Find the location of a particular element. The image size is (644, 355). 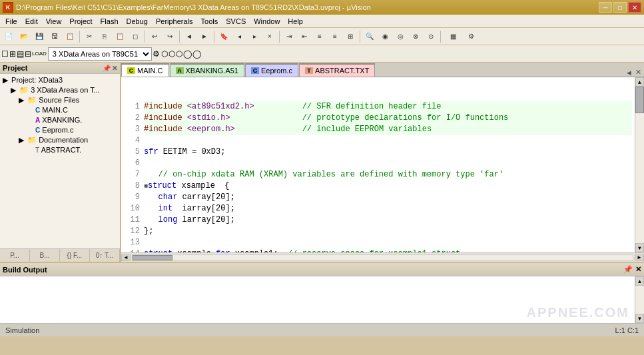

vscroll-up-btn: ▲ is located at coordinates (639, 82).